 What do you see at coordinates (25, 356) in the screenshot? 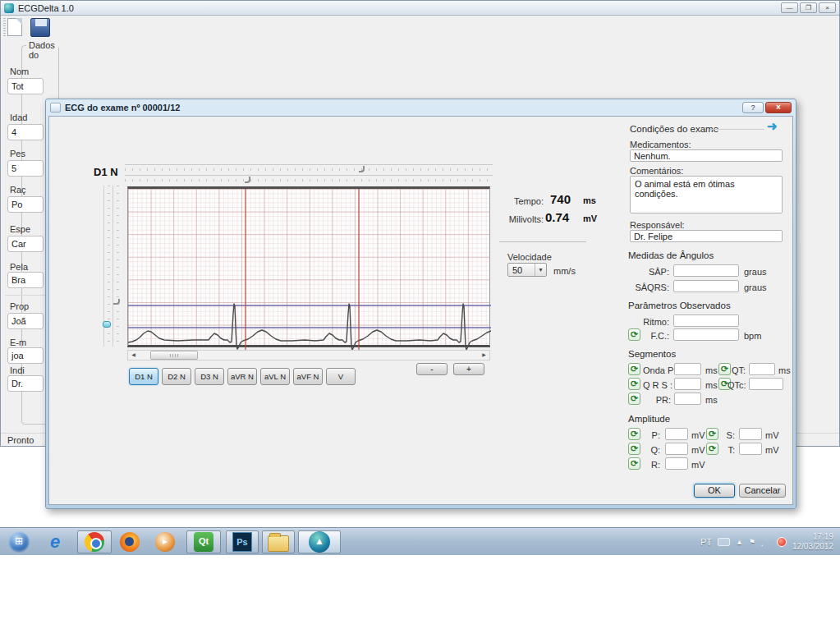
I see `email-field: joa` at bounding box center [25, 356].